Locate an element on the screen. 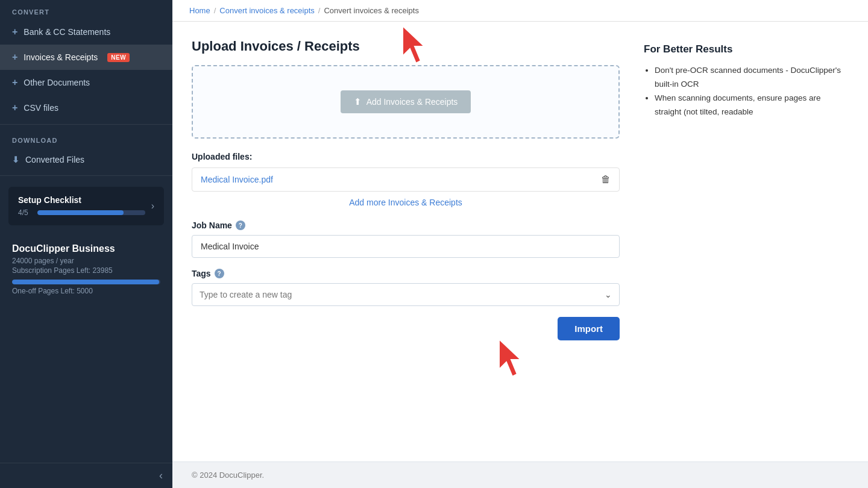  footer-text: © 2024 DocuClipper. is located at coordinates (228, 475).